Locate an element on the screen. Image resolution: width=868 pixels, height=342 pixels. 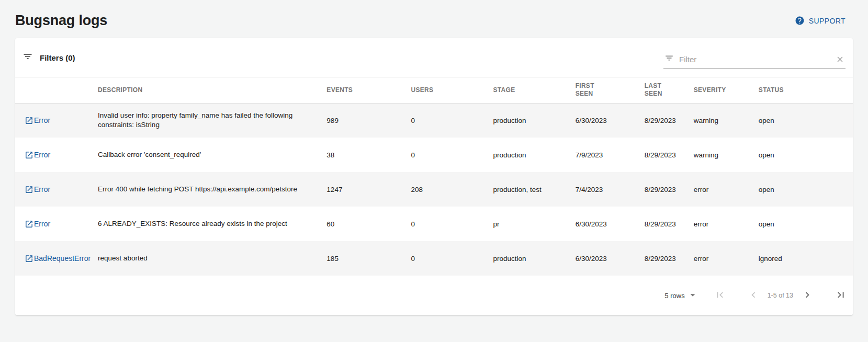
last-page-button is located at coordinates (841, 296).